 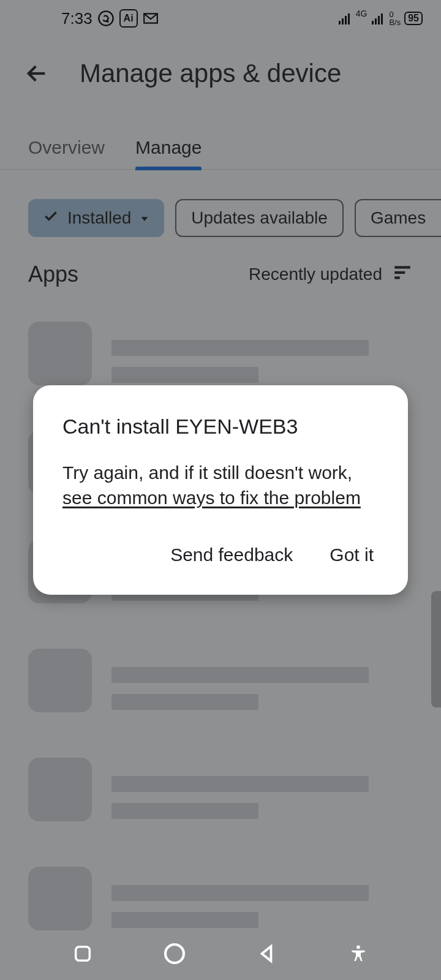 I want to click on nav-home-button, so click(x=175, y=954).